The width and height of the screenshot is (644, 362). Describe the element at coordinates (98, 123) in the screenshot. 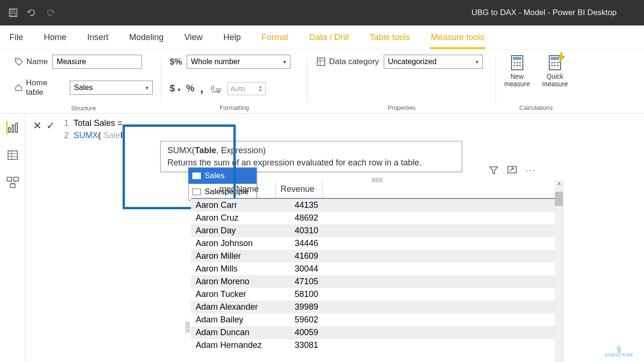

I see `formula-line-1: Total Sales =` at that location.